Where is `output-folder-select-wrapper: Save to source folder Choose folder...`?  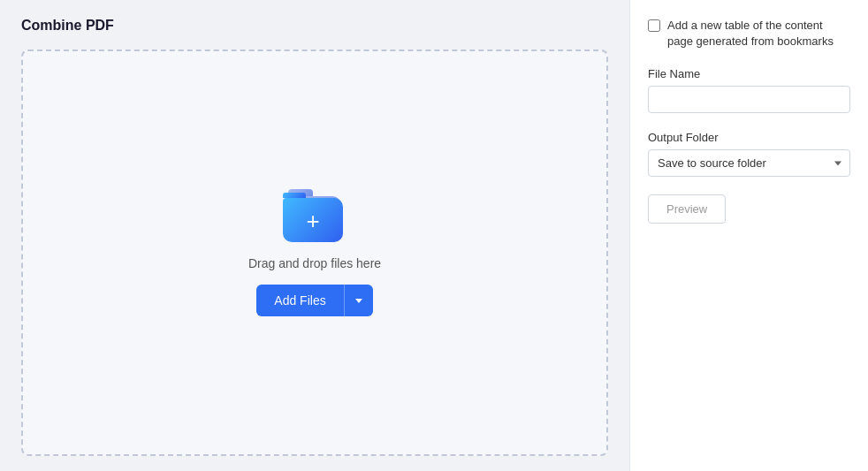 output-folder-select-wrapper: Save to source folder Choose folder... is located at coordinates (750, 163).